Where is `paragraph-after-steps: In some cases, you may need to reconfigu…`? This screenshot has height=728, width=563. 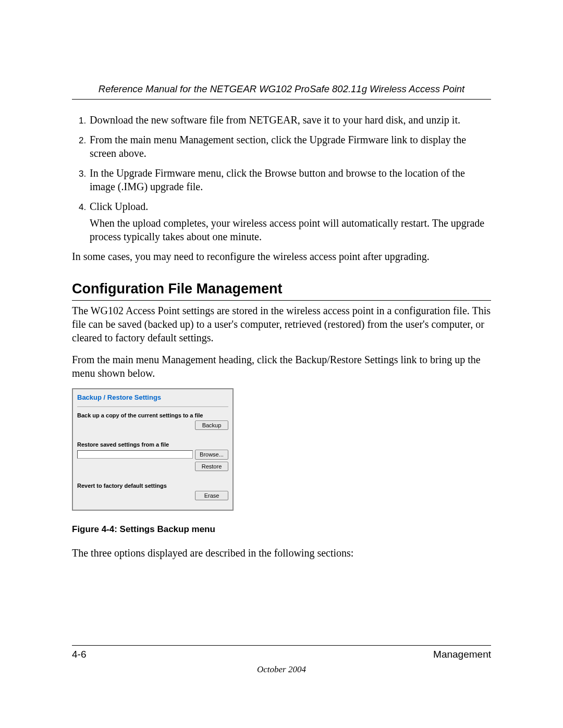
paragraph-after-steps: In some cases, you may need to reconfigu… is located at coordinates (282, 256).